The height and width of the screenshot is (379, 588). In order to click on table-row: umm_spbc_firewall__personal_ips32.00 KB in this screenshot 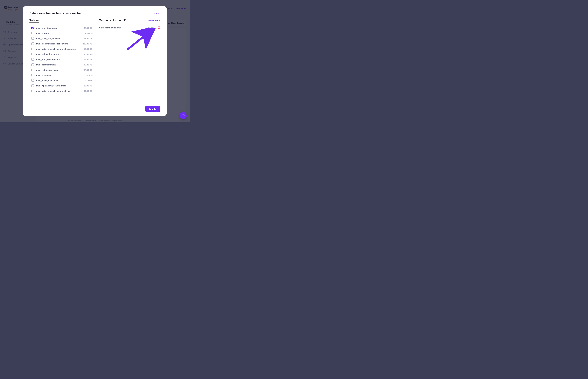, I will do `click(61, 91)`.